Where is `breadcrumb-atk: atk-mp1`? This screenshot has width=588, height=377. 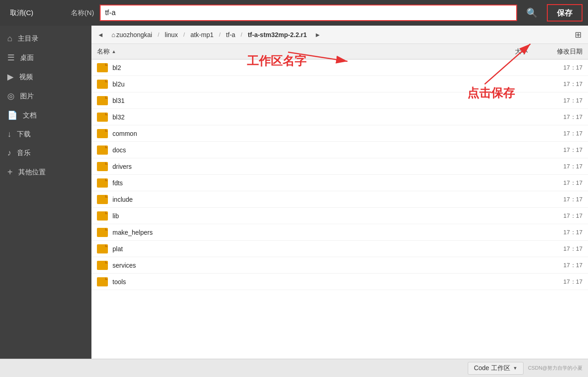
breadcrumb-atk: atk-mp1 is located at coordinates (202, 35).